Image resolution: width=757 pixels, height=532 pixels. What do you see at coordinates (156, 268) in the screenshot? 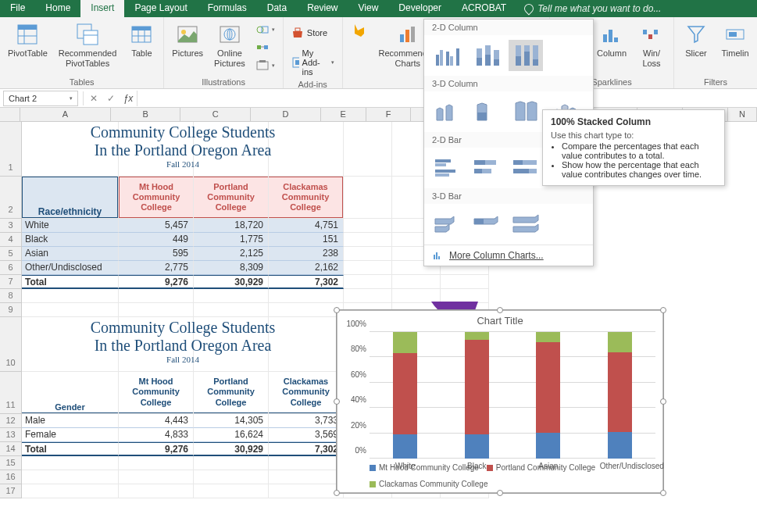
I see `cell: 2,775` at bounding box center [156, 268].